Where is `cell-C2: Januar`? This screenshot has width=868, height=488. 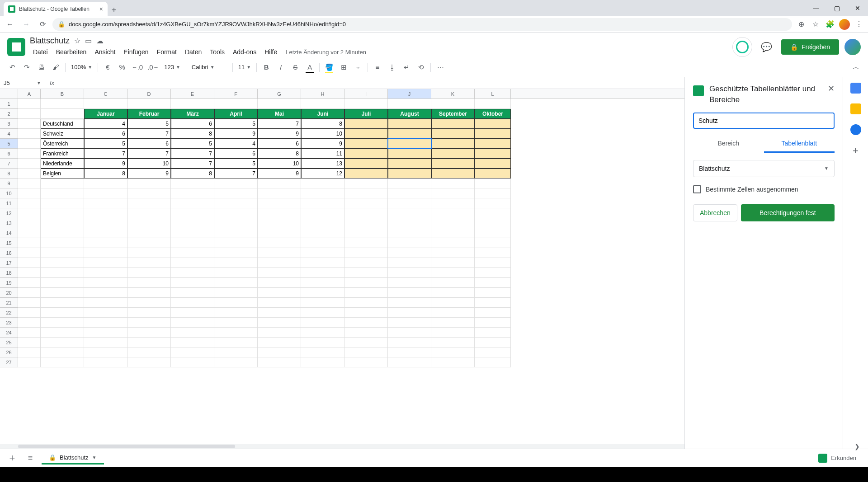 cell-C2: Januar is located at coordinates (106, 114).